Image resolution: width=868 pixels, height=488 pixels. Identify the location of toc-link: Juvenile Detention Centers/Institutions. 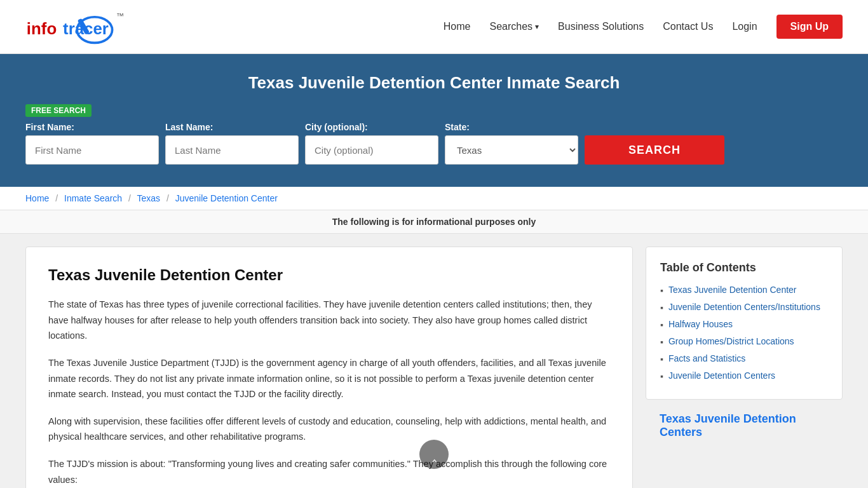
(745, 307).